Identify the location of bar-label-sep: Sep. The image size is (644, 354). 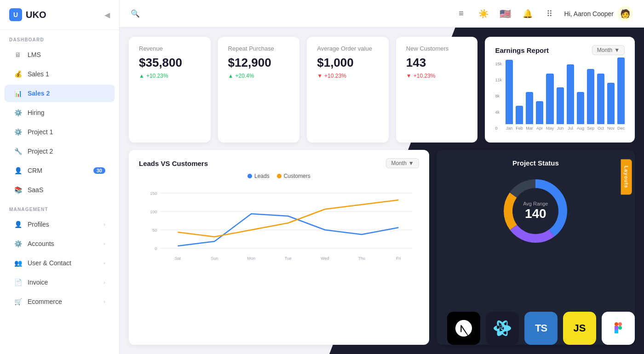
(591, 128).